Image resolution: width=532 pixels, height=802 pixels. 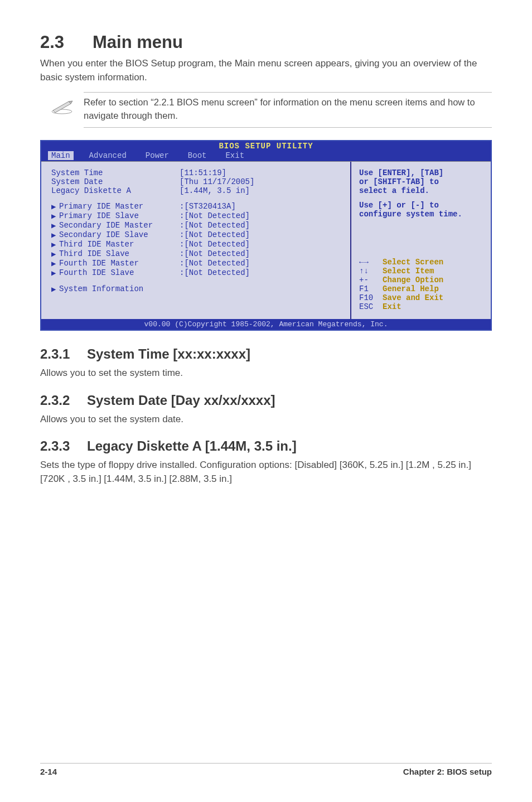 I want to click on chapter-label: Chapter 2: BIOS setup, so click(x=447, y=772).